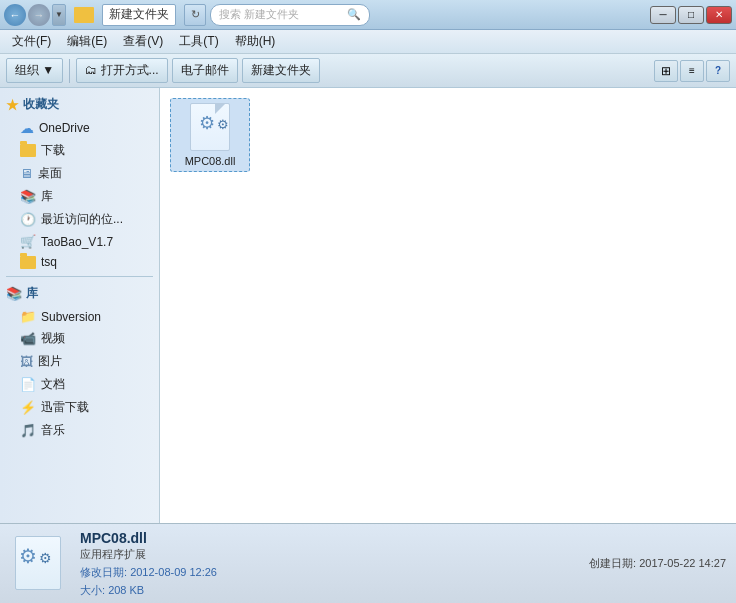 This screenshot has width=736, height=603. I want to click on menu-tools: 工具(T), so click(198, 42).